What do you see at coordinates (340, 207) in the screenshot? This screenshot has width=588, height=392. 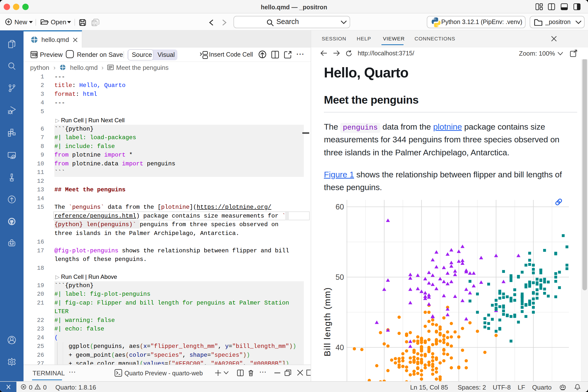 I see `svg-text: 60` at bounding box center [340, 207].